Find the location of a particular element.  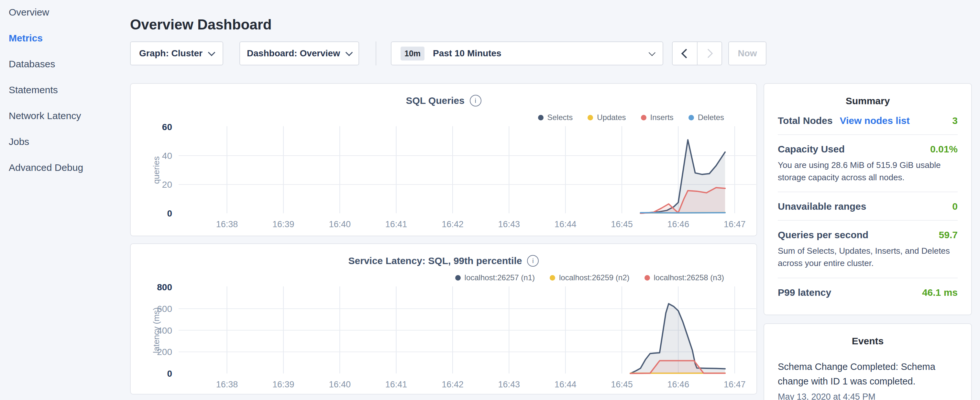

y-axis-title: latency (ms) is located at coordinates (156, 330).